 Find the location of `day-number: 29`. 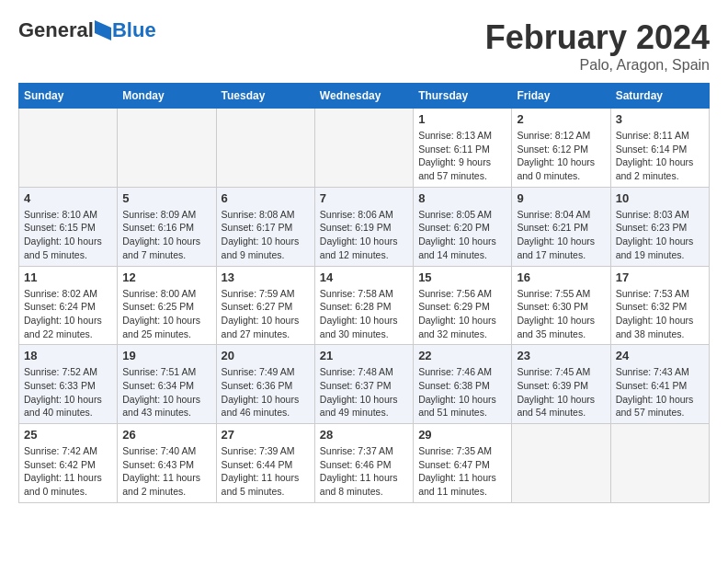

day-number: 29 is located at coordinates (462, 434).